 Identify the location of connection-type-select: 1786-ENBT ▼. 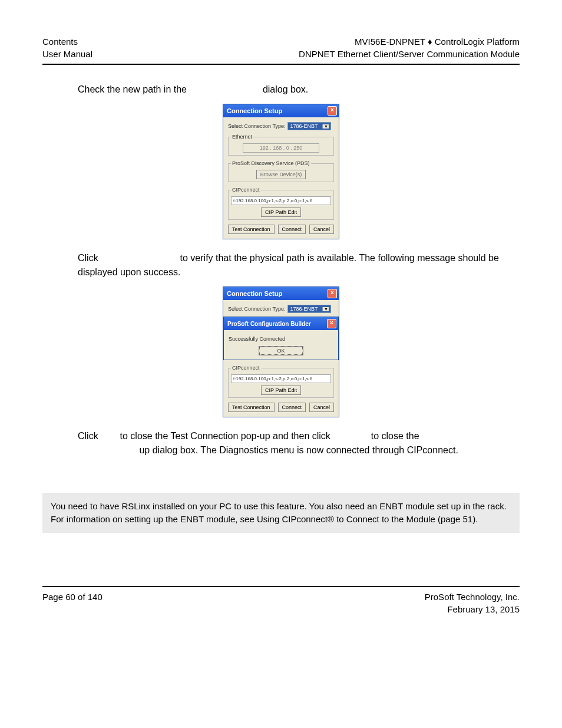
(309, 126).